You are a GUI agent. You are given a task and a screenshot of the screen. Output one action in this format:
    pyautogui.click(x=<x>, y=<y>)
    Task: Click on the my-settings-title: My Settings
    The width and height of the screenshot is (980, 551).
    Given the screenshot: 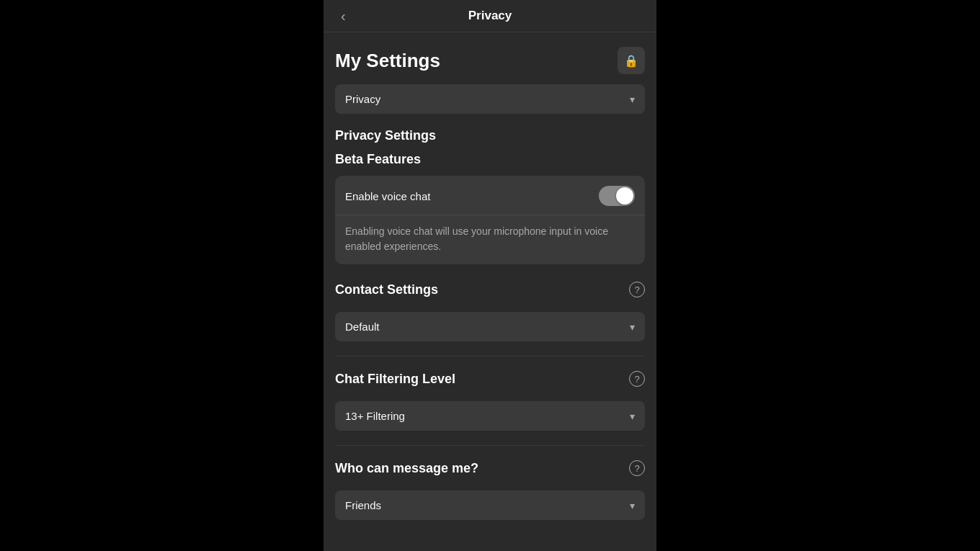 What is the action you would take?
    pyautogui.click(x=388, y=61)
    